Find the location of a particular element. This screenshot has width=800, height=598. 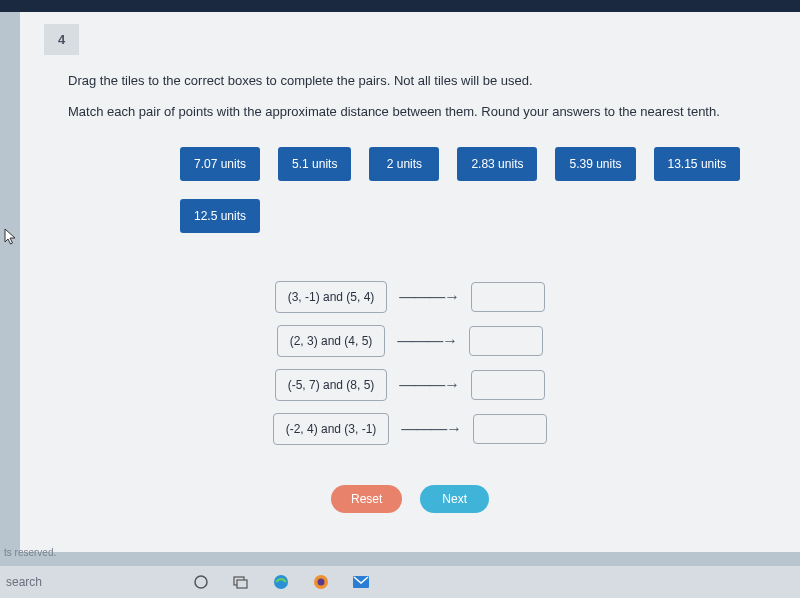

taskbar-icons is located at coordinates (281, 582).